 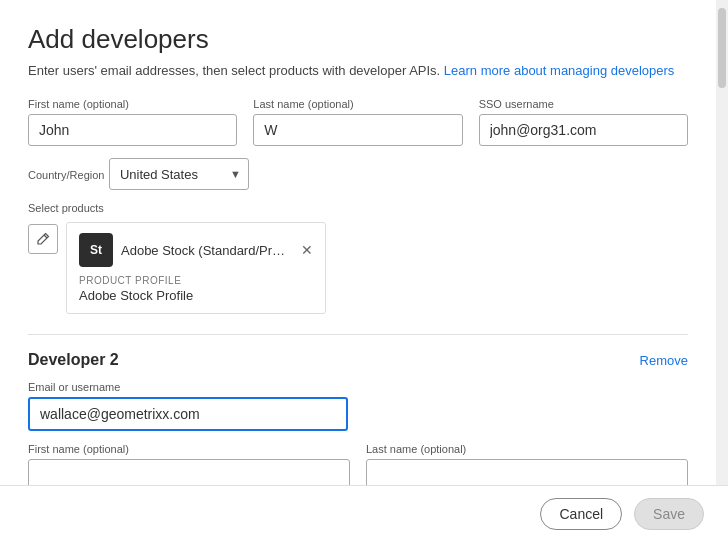 I want to click on dev2-email-input, so click(x=188, y=414).